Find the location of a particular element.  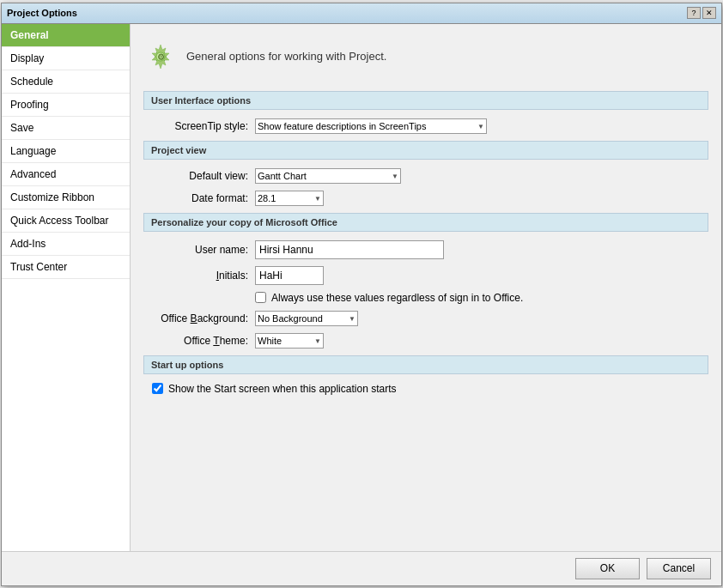

office-background-select: No Background Circles and Stripes Tree R… is located at coordinates (307, 318).